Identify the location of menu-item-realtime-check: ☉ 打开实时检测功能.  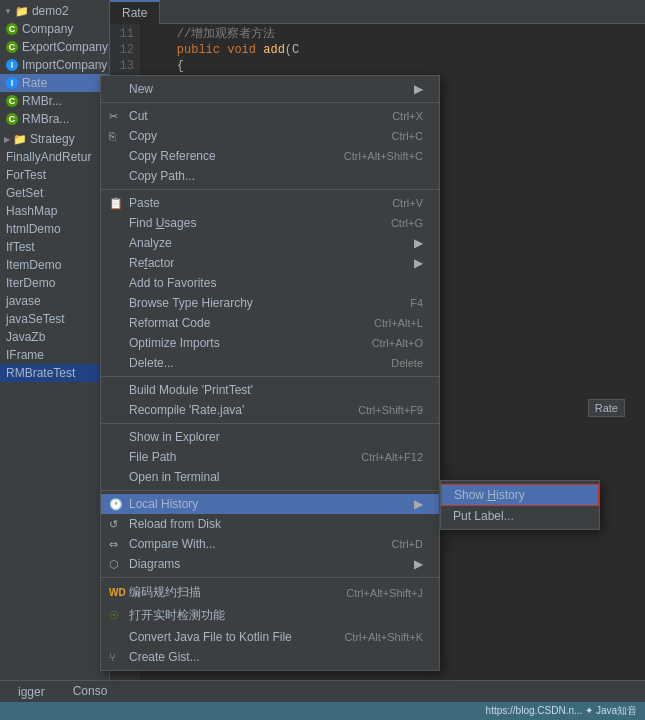
(270, 616).